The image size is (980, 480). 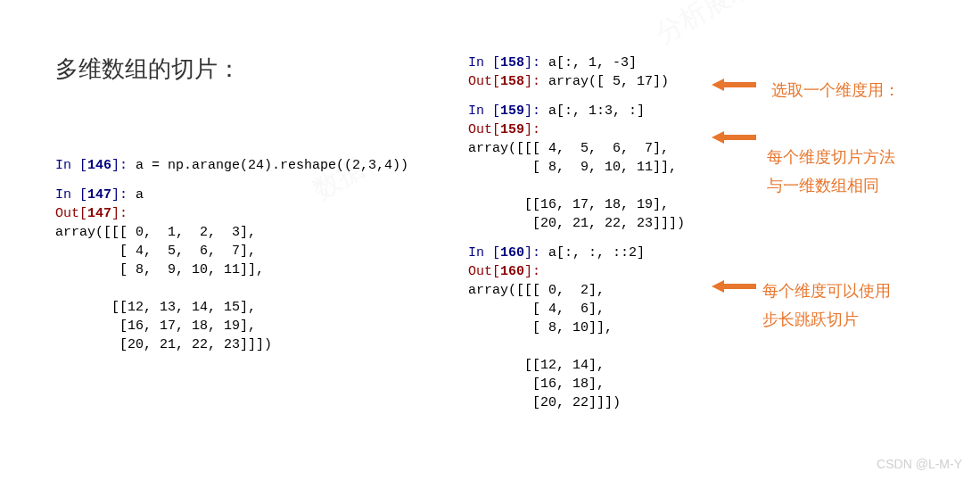 I want to click on code-content: a, so click(x=139, y=194).